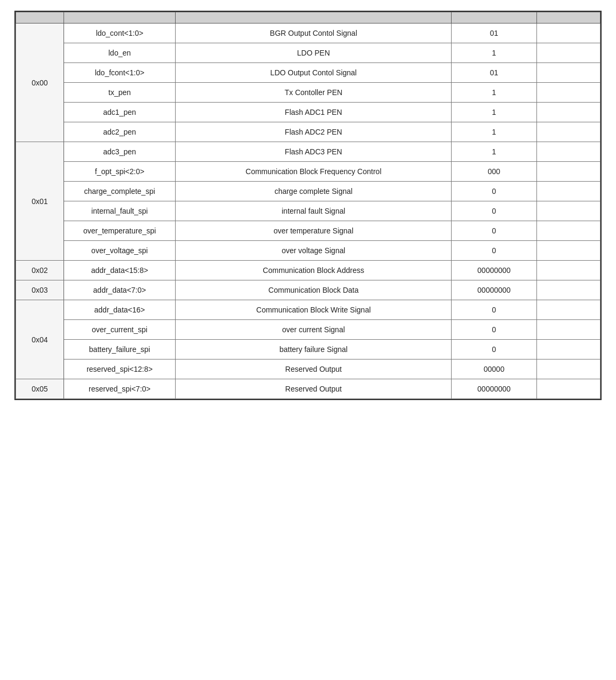 The image size is (616, 680). I want to click on header-address, so click(40, 18).